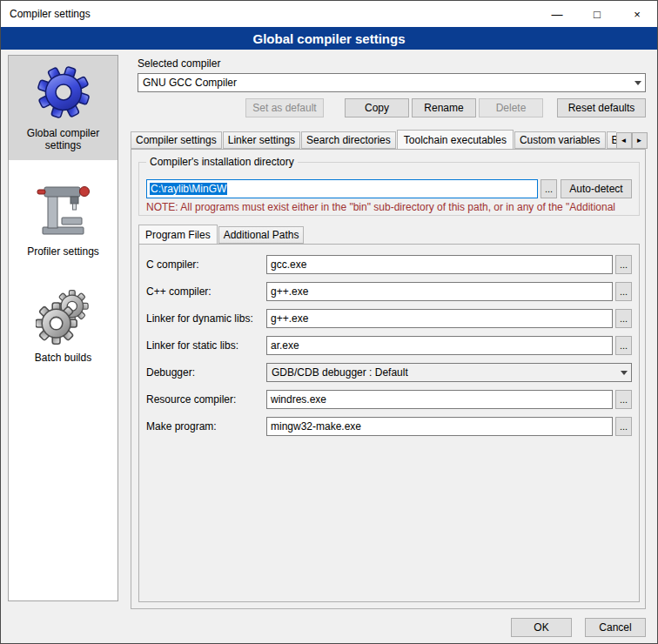 This screenshot has width=658, height=644. What do you see at coordinates (206, 372) in the screenshot?
I see `field-label: Debugger:` at bounding box center [206, 372].